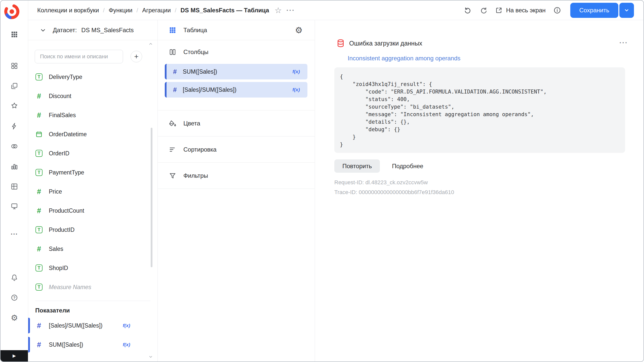 This screenshot has width=644, height=362. What do you see at coordinates (93, 301) in the screenshot?
I see `divider` at bounding box center [93, 301].